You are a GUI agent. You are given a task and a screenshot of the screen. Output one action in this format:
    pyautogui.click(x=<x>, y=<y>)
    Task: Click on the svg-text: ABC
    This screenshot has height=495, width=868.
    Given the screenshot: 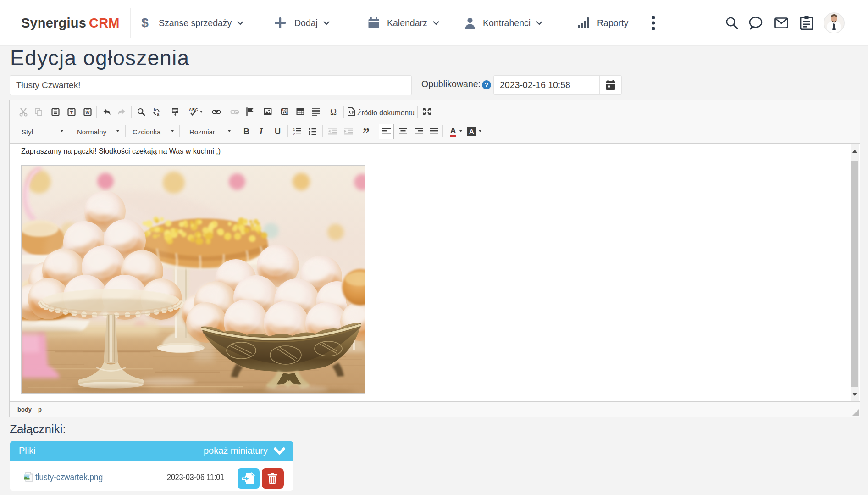 What is the action you would take?
    pyautogui.click(x=194, y=110)
    